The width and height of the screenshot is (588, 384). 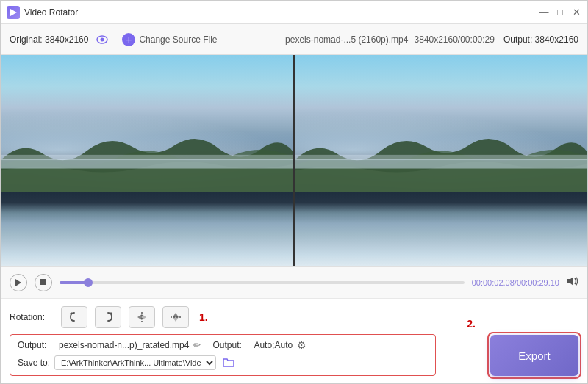 I want to click on flip-vertical-button, so click(x=176, y=317).